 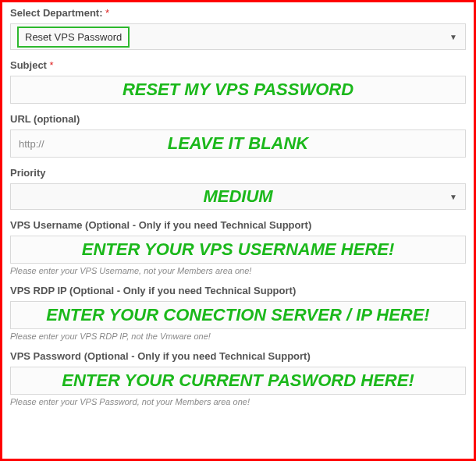 I want to click on vps-username-overlay-annotation: ENTER YOUR VPS USERNAME HERE!, so click(x=239, y=250).